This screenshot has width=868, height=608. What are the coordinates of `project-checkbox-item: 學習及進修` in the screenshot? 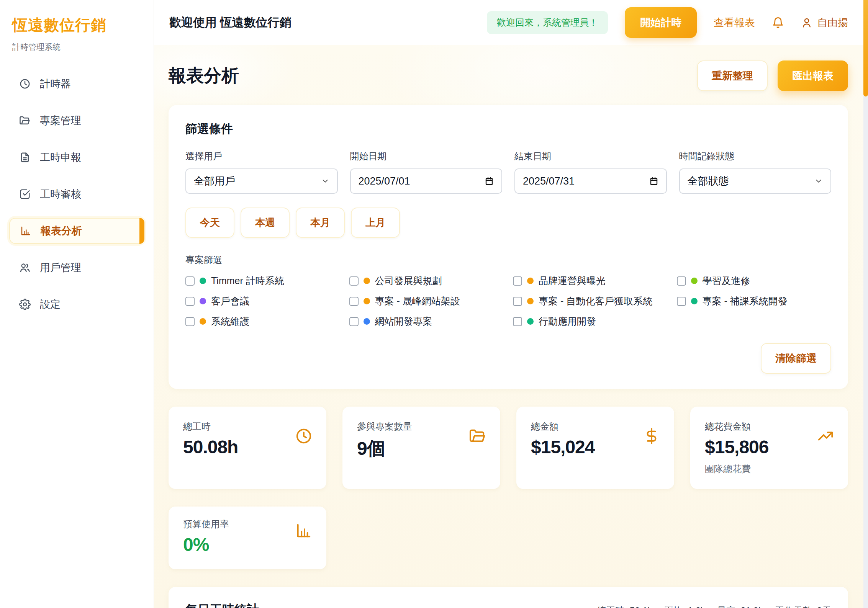 It's located at (754, 281).